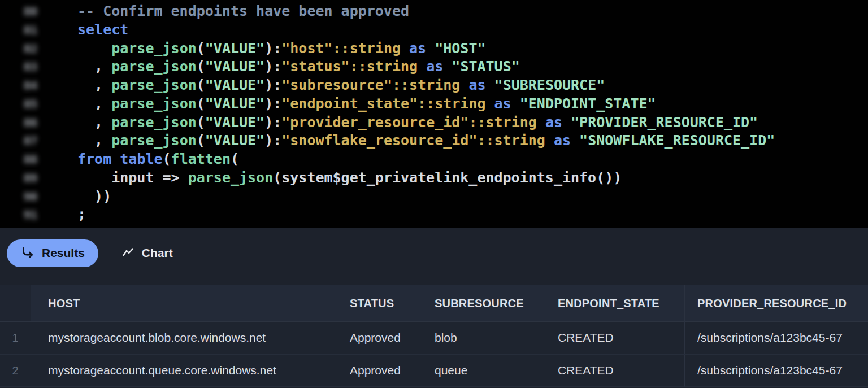 This screenshot has height=388, width=868. Describe the element at coordinates (16, 304) in the screenshot. I see `row-number-header` at that location.